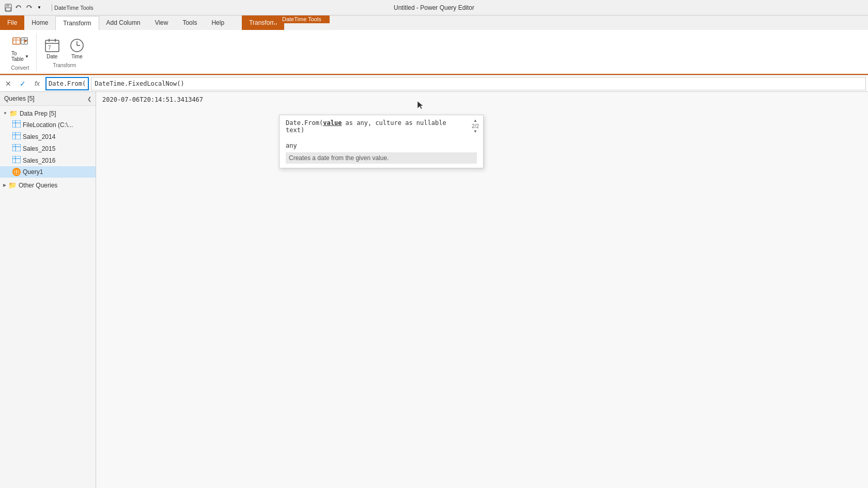 The height and width of the screenshot is (488, 868). I want to click on autocomplete-param-type: any, so click(291, 146).